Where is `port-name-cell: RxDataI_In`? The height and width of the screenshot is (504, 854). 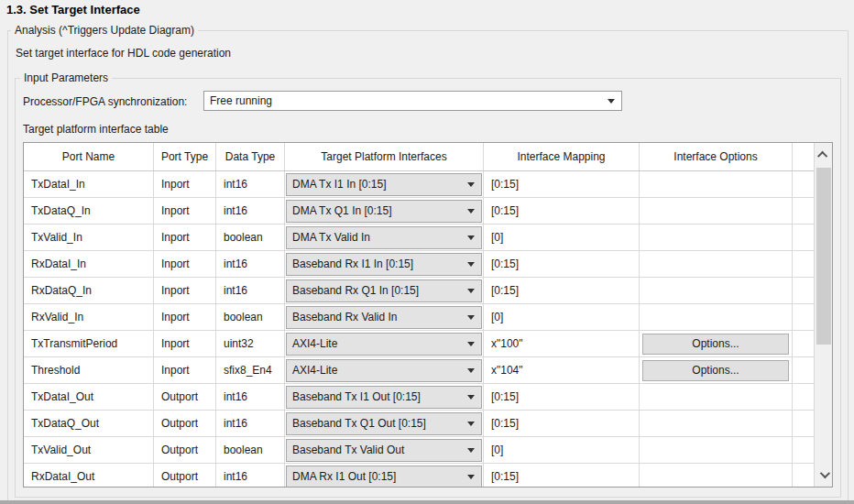 port-name-cell: RxDataI_In is located at coordinates (89, 264).